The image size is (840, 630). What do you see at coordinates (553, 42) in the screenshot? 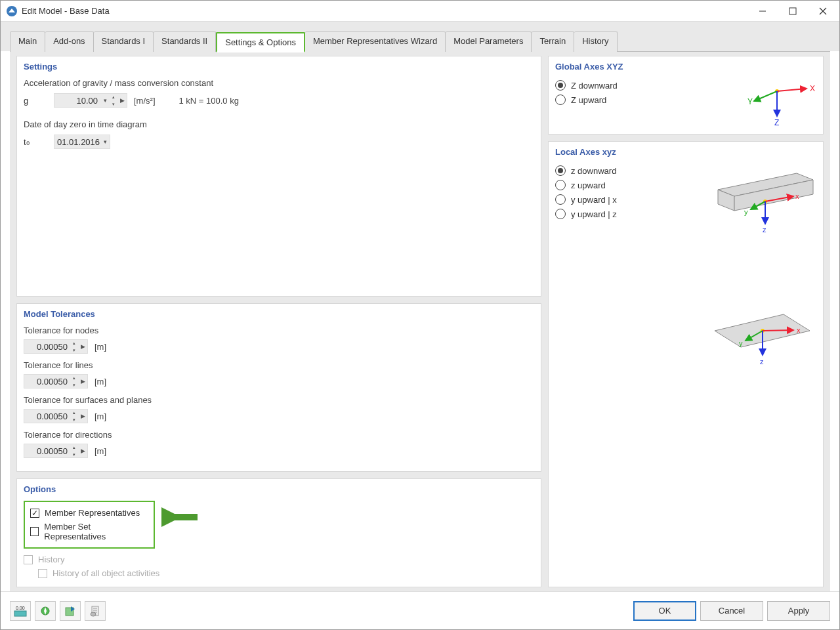
I see `tab-terrain: Terrain` at bounding box center [553, 42].